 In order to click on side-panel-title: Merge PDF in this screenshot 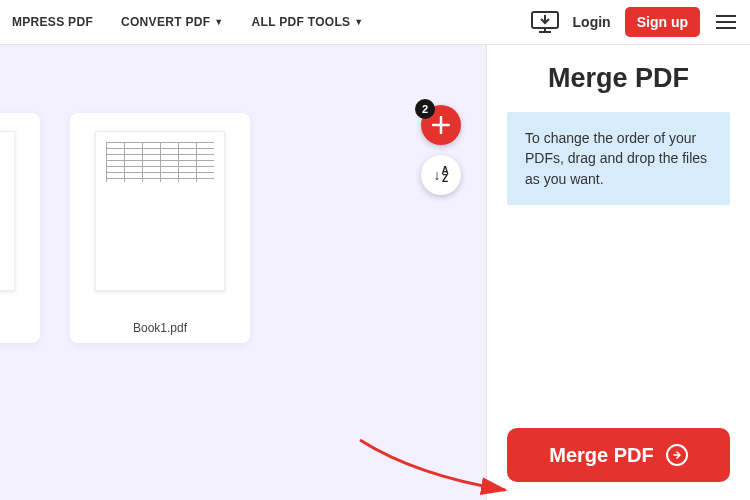, I will do `click(618, 78)`.